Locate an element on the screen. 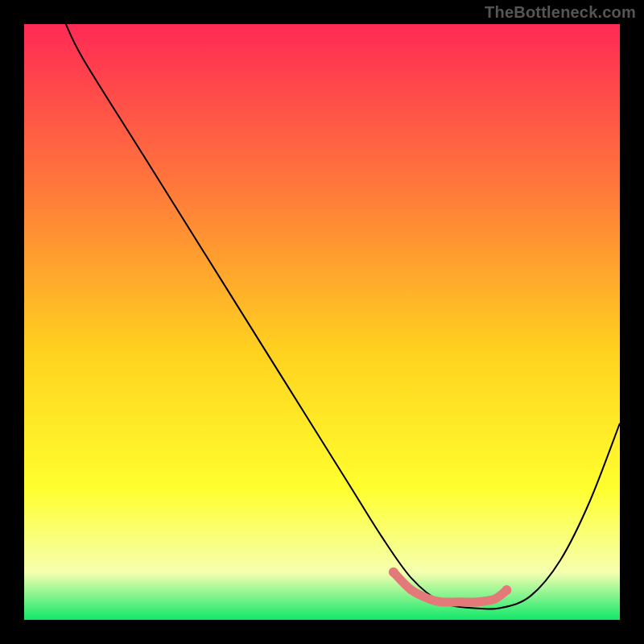  highlight-start-dot is located at coordinates (394, 572).